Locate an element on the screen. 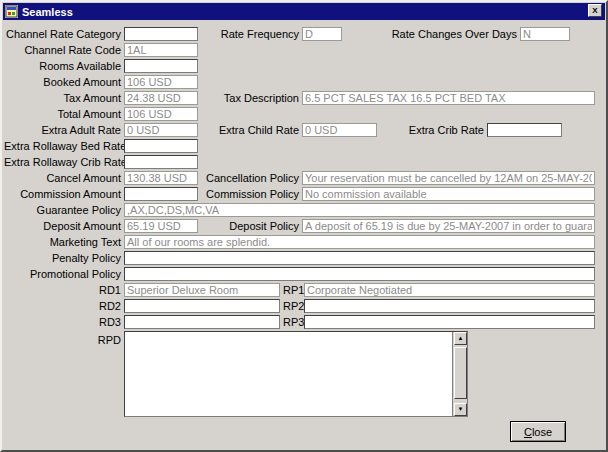  window-title: Seamless is located at coordinates (48, 12).